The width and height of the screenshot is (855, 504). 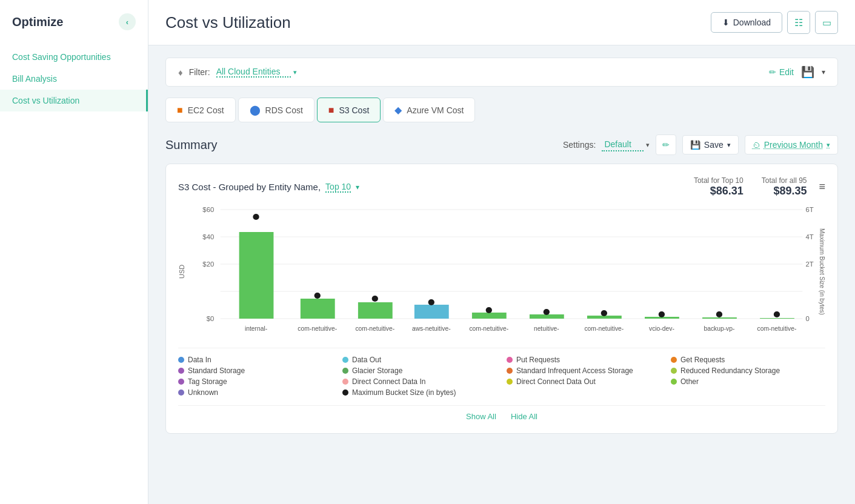 What do you see at coordinates (238, 72) in the screenshot?
I see `filter-left: ♦ Filter: All Cloud Entities ▾` at bounding box center [238, 72].